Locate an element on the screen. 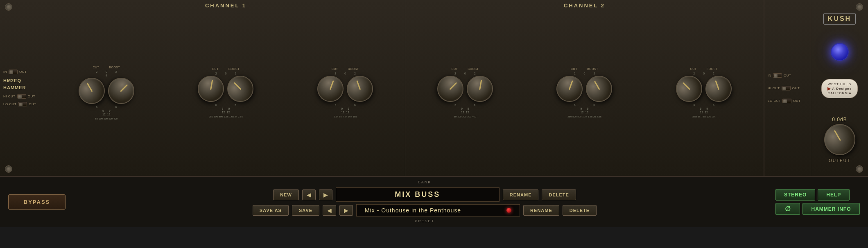 The width and height of the screenshot is (868, 248). ch2-in-label: IN is located at coordinates (770, 75).